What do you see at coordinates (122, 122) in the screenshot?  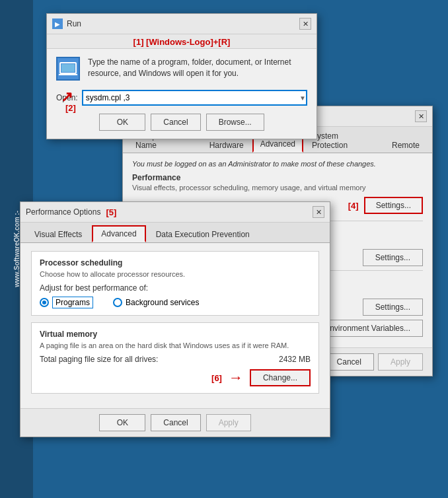 I see `run-ok-button: OK` at bounding box center [122, 122].